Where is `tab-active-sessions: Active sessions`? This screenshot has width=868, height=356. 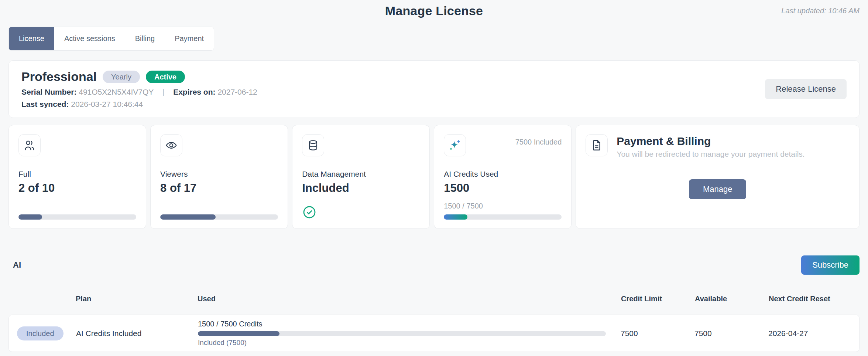 tab-active-sessions: Active sessions is located at coordinates (90, 38).